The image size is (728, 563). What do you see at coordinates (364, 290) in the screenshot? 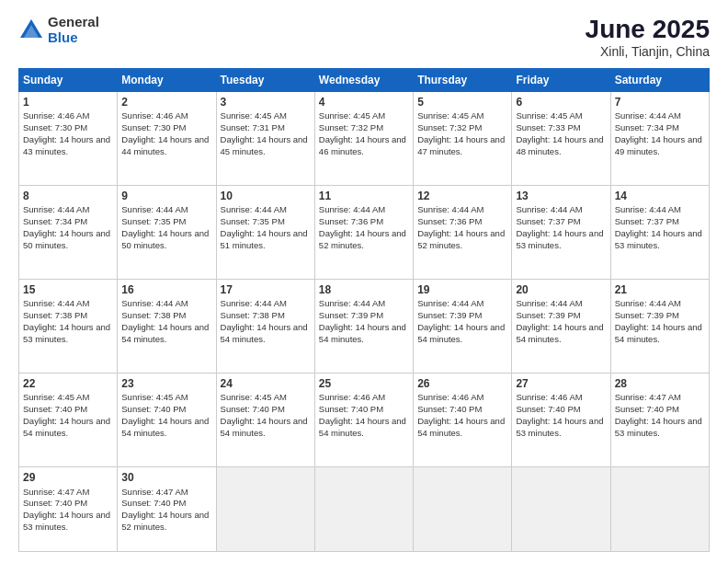
I see `day-number: 18` at bounding box center [364, 290].